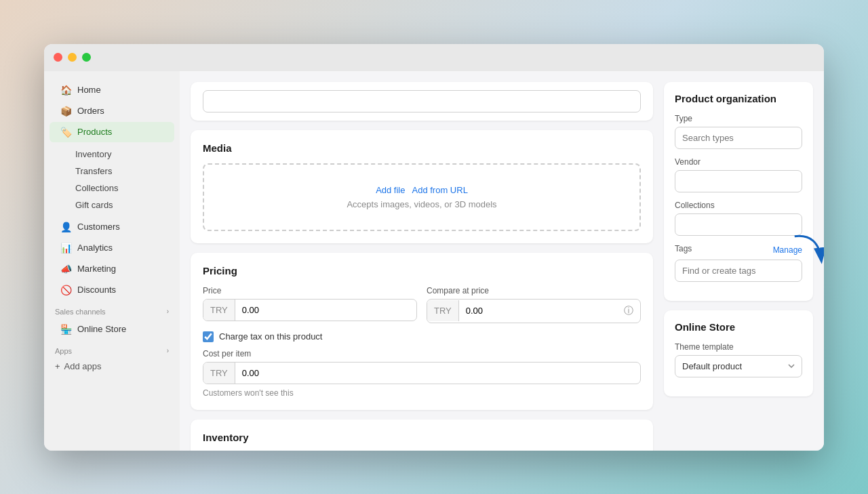  I want to click on price-input, so click(326, 310).